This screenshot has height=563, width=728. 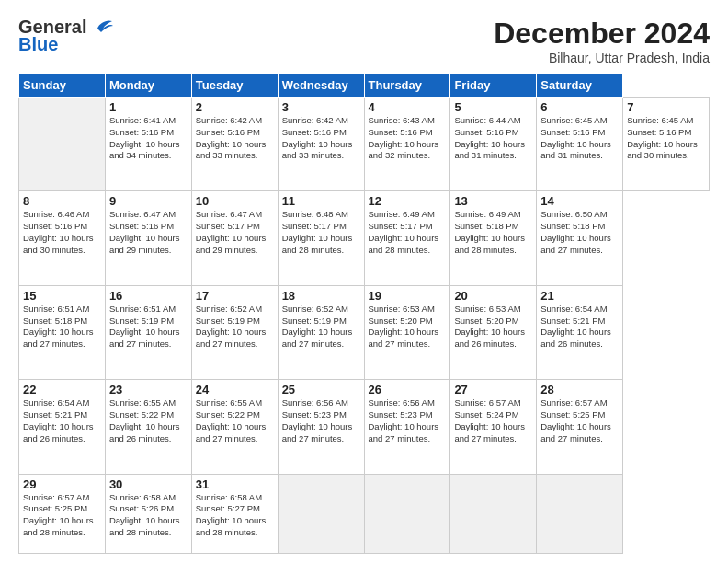 I want to click on day-number: 3, so click(x=322, y=107).